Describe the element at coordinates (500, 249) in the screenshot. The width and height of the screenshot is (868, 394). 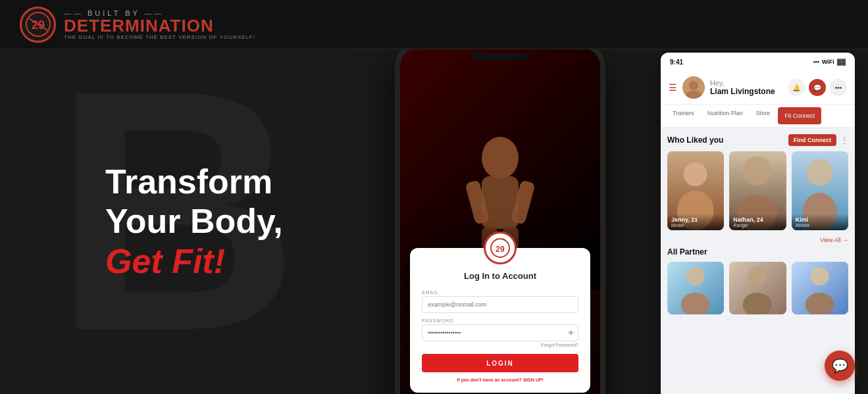
I see `svg-text: 29` at that location.